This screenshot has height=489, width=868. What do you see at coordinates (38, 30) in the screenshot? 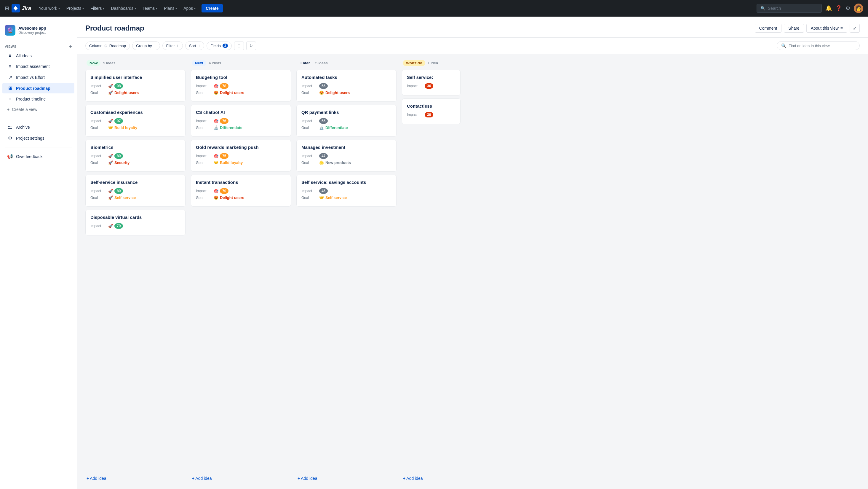
I see `project-header: 🔮 Awesome app Discovery project` at bounding box center [38, 30].